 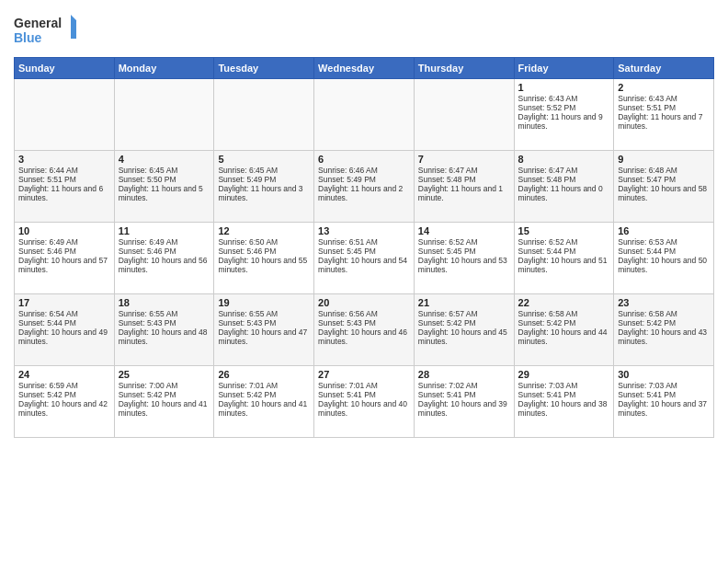 I want to click on day-number: 14, so click(x=464, y=231).